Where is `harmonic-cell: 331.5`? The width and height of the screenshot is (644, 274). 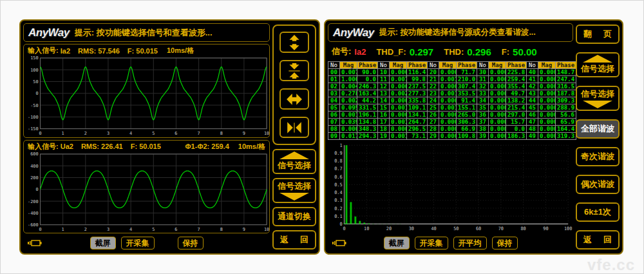 harmonic-cell: 331.5 is located at coordinates (368, 108).